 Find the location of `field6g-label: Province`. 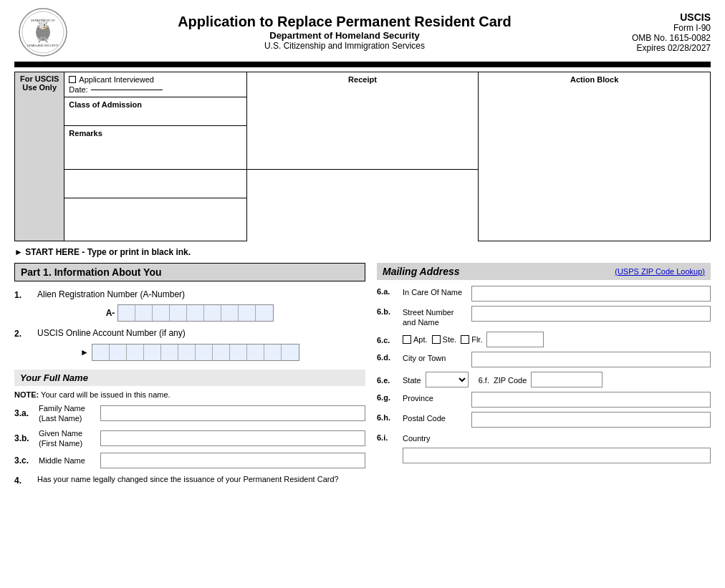

field6g-label: Province is located at coordinates (435, 398).